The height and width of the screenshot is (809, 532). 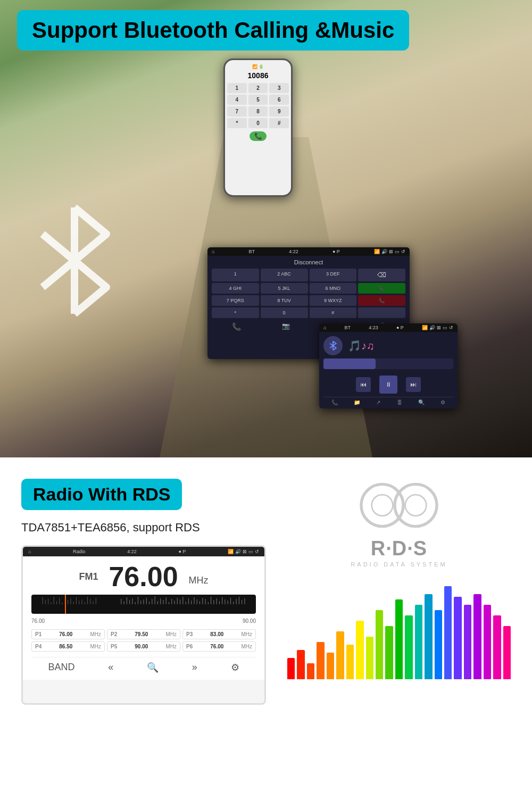 I want to click on rsm-status-icons: 📶🔊⊠▭↺, so click(x=244, y=552).